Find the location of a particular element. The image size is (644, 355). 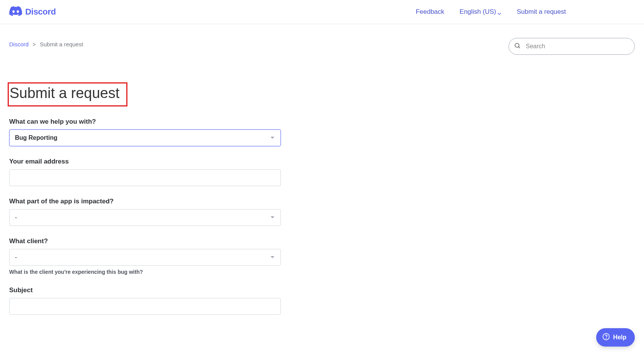

select-help-with-value: Bug Reporting is located at coordinates (36, 138).